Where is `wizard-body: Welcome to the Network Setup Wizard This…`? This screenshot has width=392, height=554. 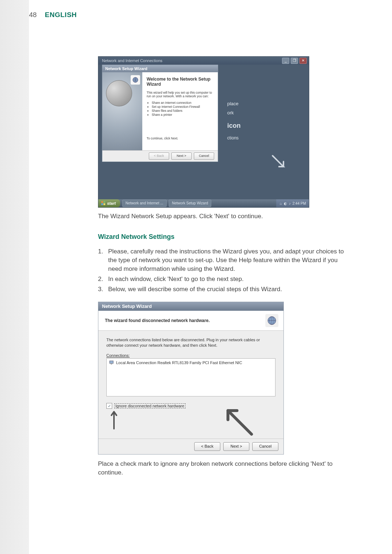 wizard-body: Welcome to the Network Setup Wizard This… is located at coordinates (160, 111).